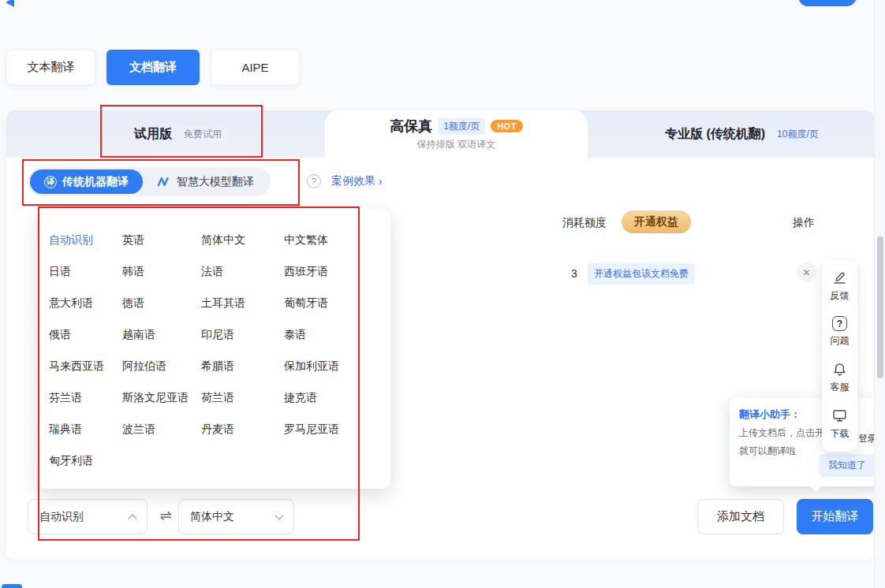  I want to click on language-option: 土耳其语, so click(243, 303).